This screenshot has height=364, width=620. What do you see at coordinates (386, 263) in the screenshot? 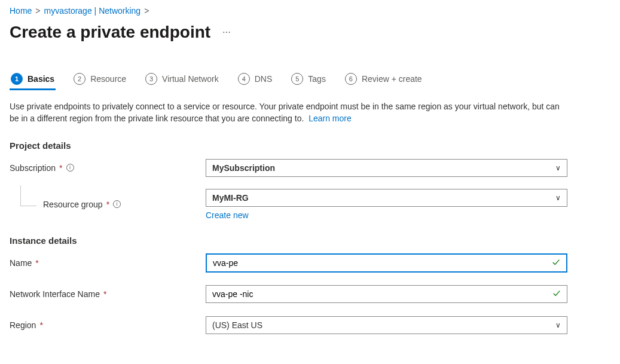
I see `name-input` at bounding box center [386, 263].